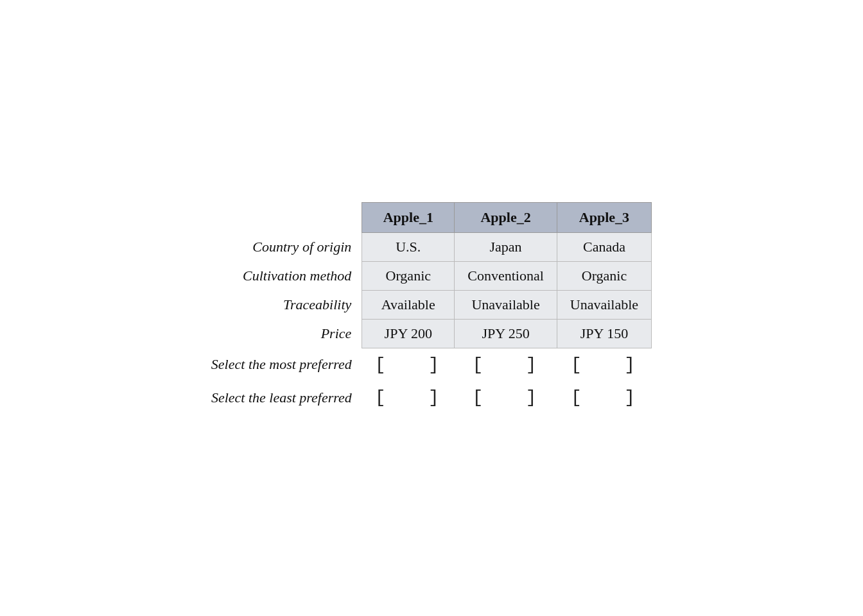  Describe the element at coordinates (286, 276) in the screenshot. I see `cultivation-label: Cultivation method` at that location.